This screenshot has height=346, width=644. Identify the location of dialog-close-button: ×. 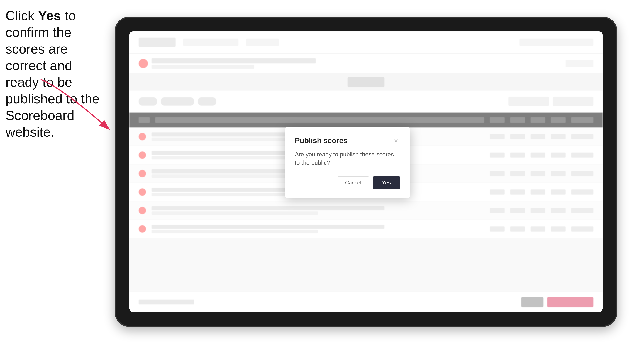
(396, 141).